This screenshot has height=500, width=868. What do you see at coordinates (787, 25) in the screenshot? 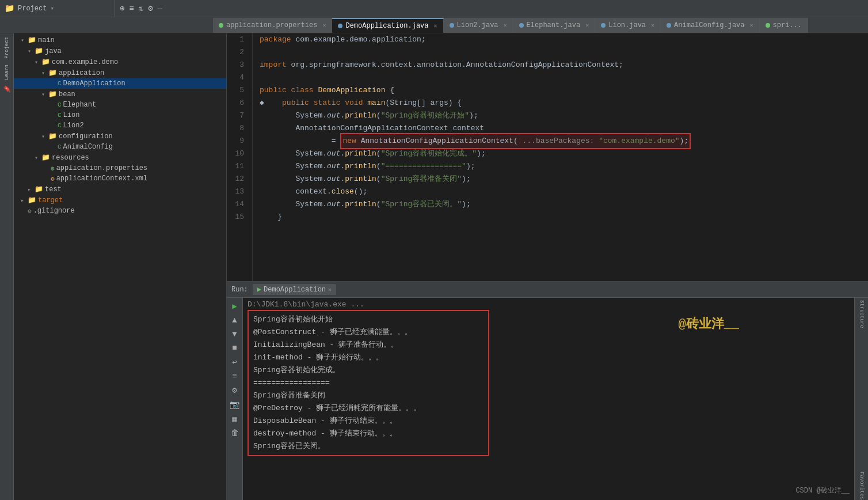
I see `tab-label: spri...` at bounding box center [787, 25].